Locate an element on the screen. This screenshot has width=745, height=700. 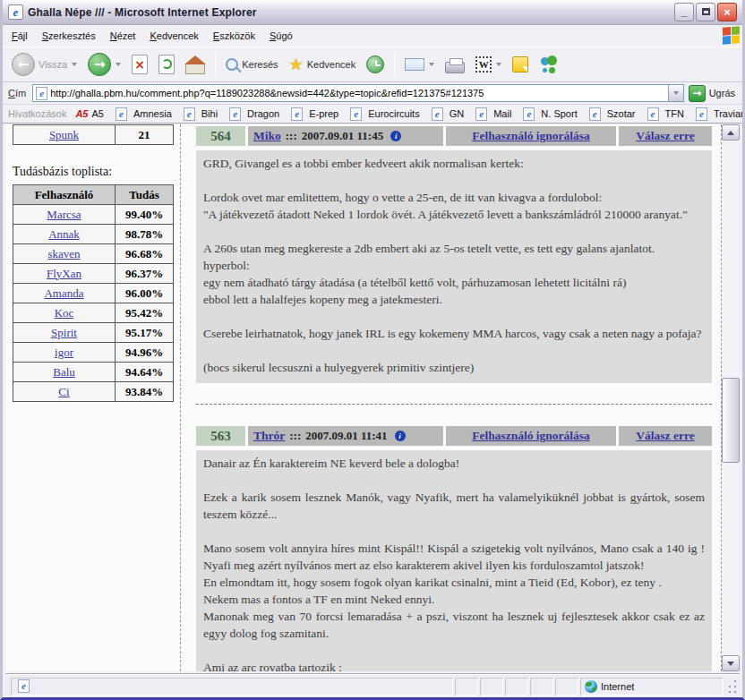
menu-help: Súgó is located at coordinates (281, 36).